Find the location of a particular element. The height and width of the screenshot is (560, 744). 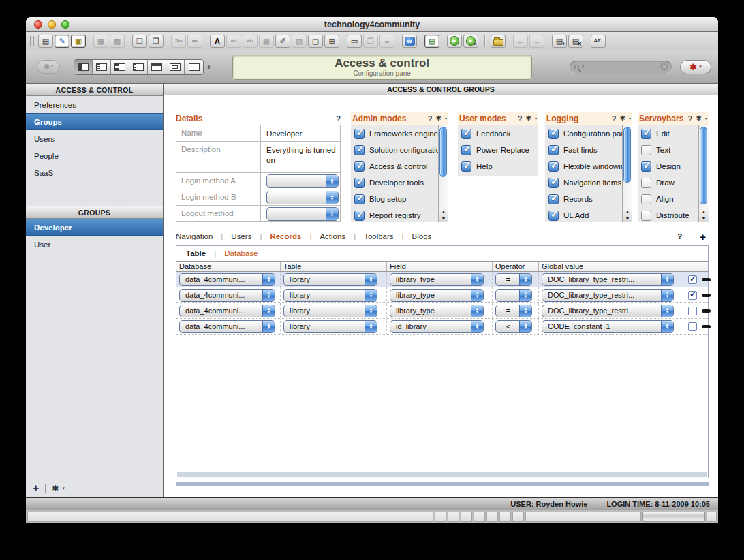

tab-tool-button: ❐ is located at coordinates (371, 41).